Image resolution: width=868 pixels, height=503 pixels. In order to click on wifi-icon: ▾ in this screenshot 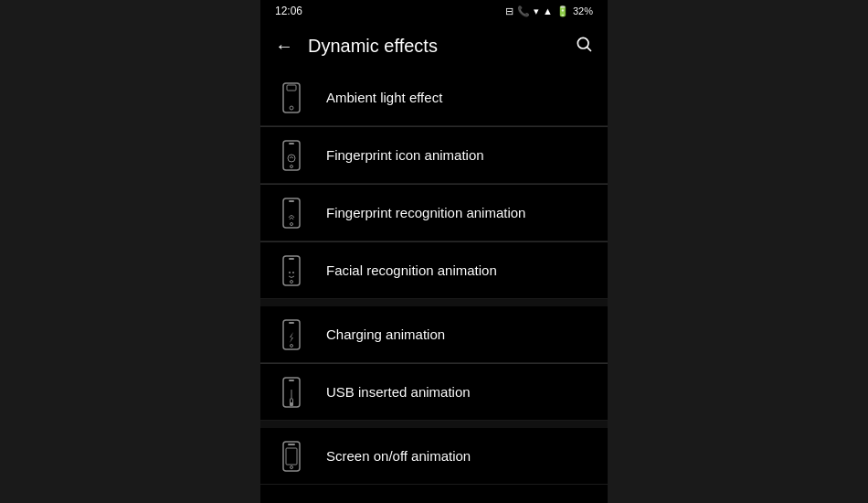, I will do `click(536, 11)`.